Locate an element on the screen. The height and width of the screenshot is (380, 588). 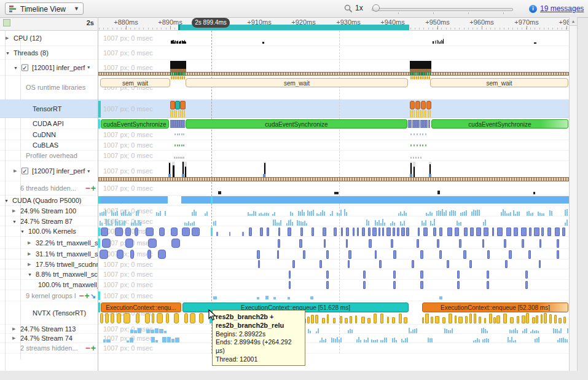
sidebar-item-stream113: ▶24.7% Stream 113 is located at coordinates (49, 329).